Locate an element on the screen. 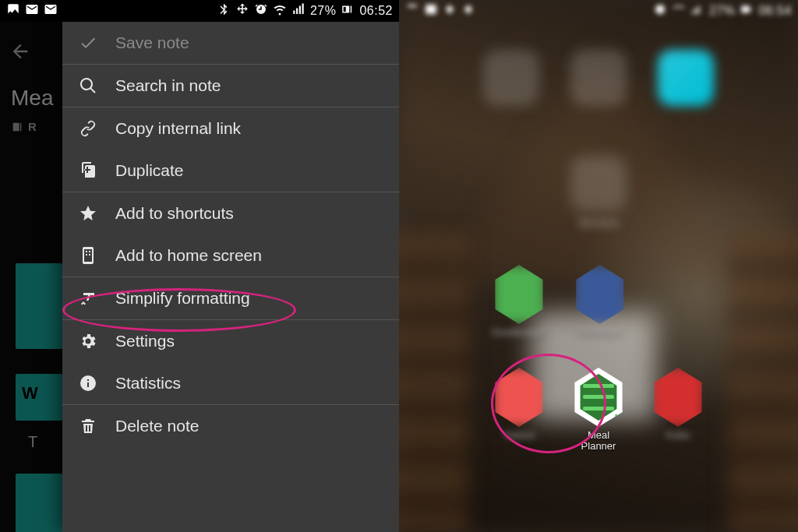  menu-label: Statistics is located at coordinates (148, 383).